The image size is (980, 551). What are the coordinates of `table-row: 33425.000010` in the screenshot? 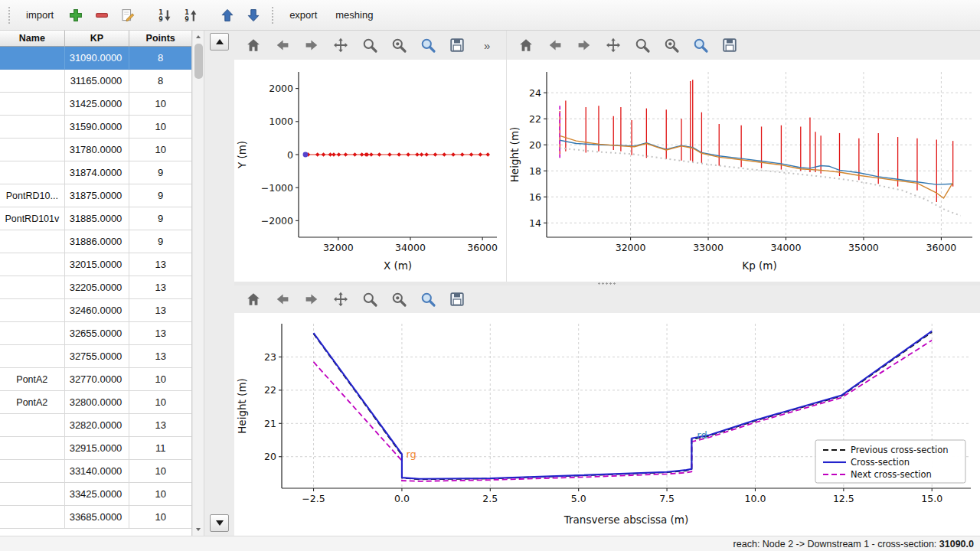 It's located at (96, 494).